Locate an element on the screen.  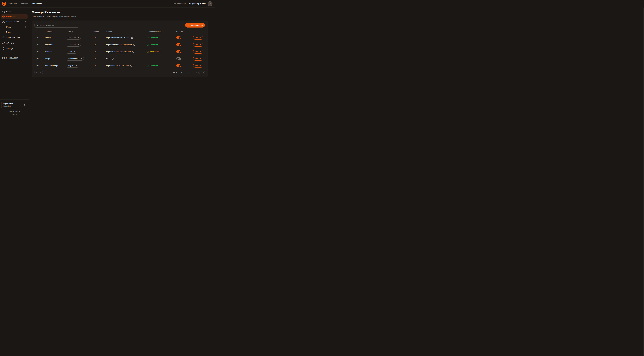
sidebar-item-sites: Sites is located at coordinates (14, 12).